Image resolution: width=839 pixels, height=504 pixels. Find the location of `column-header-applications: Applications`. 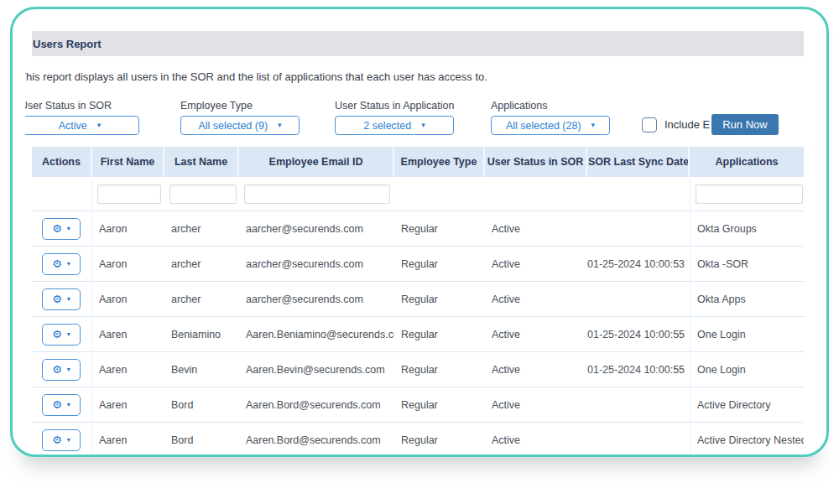

column-header-applications: Applications is located at coordinates (747, 162).